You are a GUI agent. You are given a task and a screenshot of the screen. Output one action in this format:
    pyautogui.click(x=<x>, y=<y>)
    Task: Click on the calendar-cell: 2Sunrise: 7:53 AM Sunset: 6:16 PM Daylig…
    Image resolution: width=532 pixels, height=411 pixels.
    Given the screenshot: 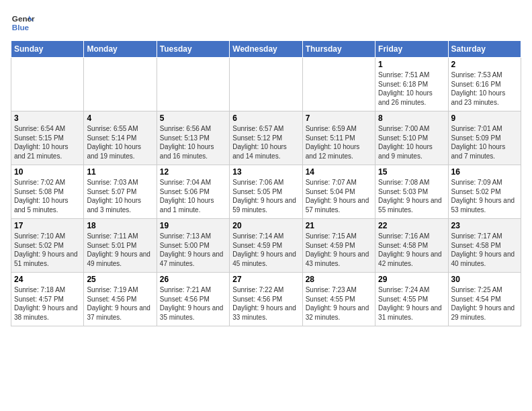 What is the action you would take?
    pyautogui.click(x=484, y=85)
    